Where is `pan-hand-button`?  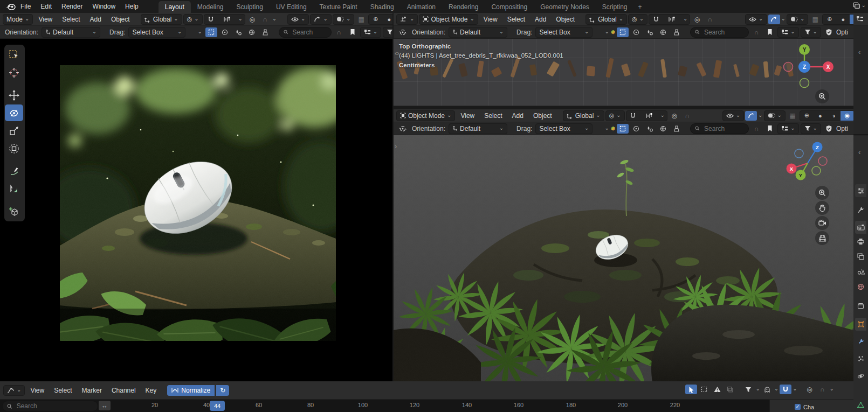 pan-hand-button is located at coordinates (822, 208).